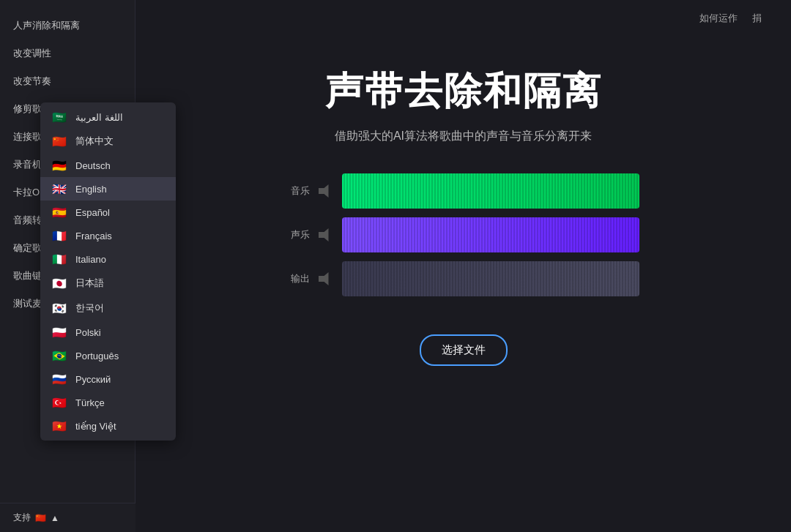  What do you see at coordinates (59, 402) in the screenshot?
I see `flag-tr: 🇹🇷` at bounding box center [59, 402].